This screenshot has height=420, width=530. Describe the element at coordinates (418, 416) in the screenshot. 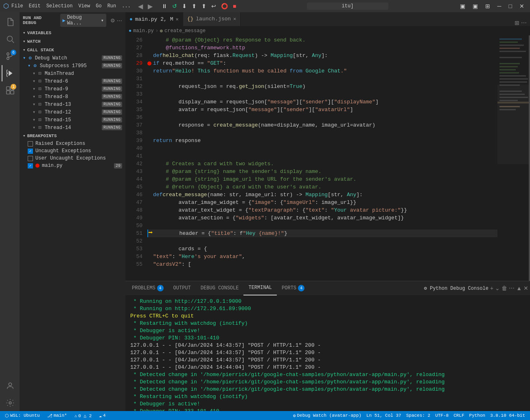

I see `status-spaces: Spaces: 2` at that location.